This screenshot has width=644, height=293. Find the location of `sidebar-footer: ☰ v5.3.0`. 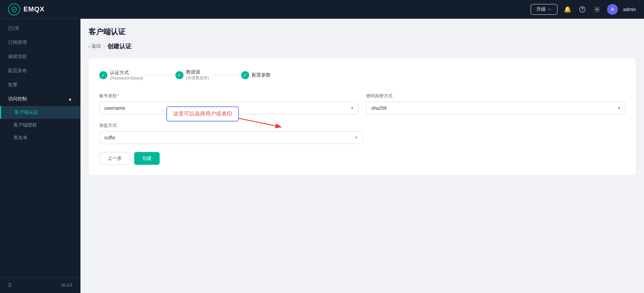

sidebar-footer: ☰ v5.3.0 is located at coordinates (40, 285).